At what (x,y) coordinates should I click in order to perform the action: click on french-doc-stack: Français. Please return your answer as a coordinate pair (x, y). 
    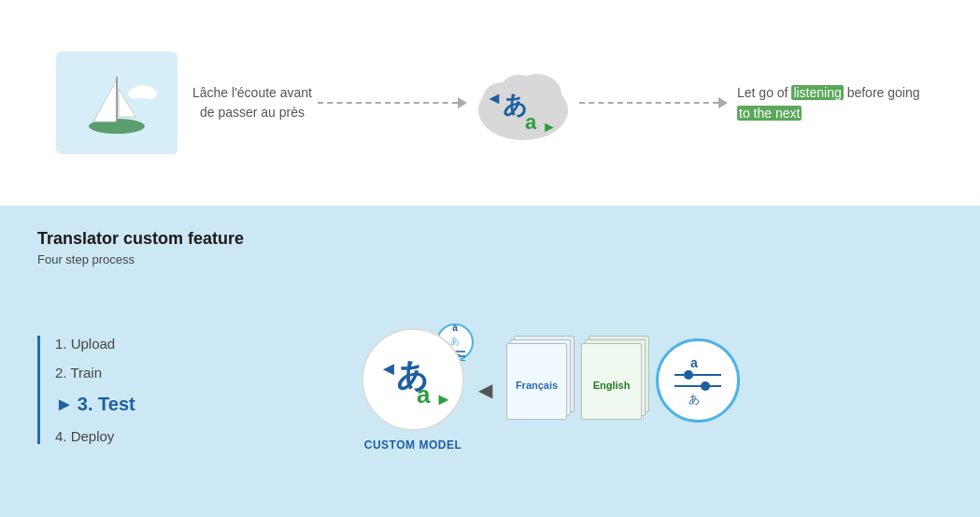
    Looking at the image, I should click on (539, 378).